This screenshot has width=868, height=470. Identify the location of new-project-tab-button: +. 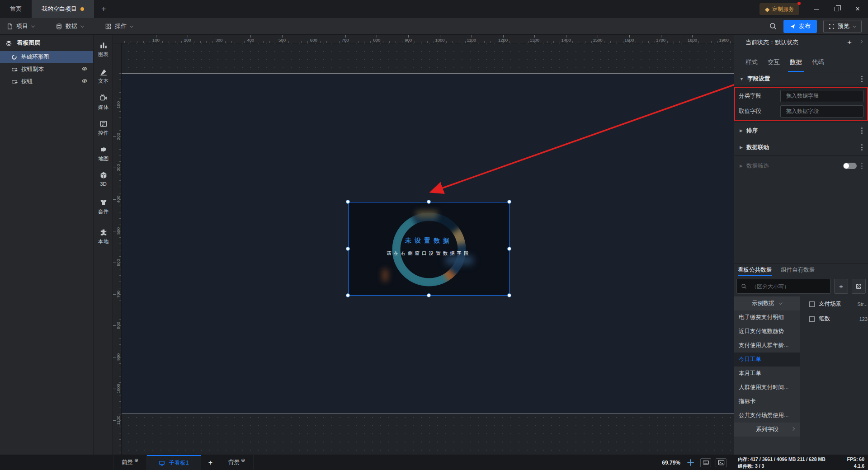
(104, 9).